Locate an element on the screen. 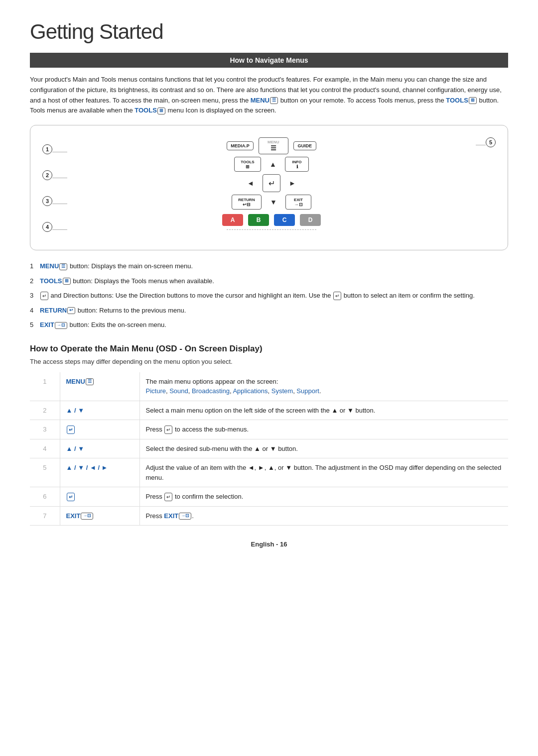 This screenshot has width=538, height=756. exit-icon-5: →⊡ is located at coordinates (61, 325).